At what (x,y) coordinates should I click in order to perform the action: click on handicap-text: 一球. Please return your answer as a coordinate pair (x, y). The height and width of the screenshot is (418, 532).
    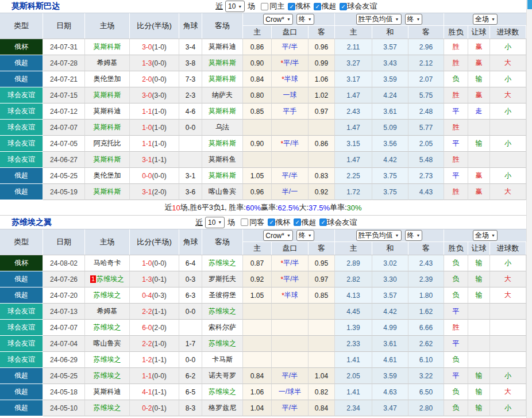
    Looking at the image, I should click on (290, 95).